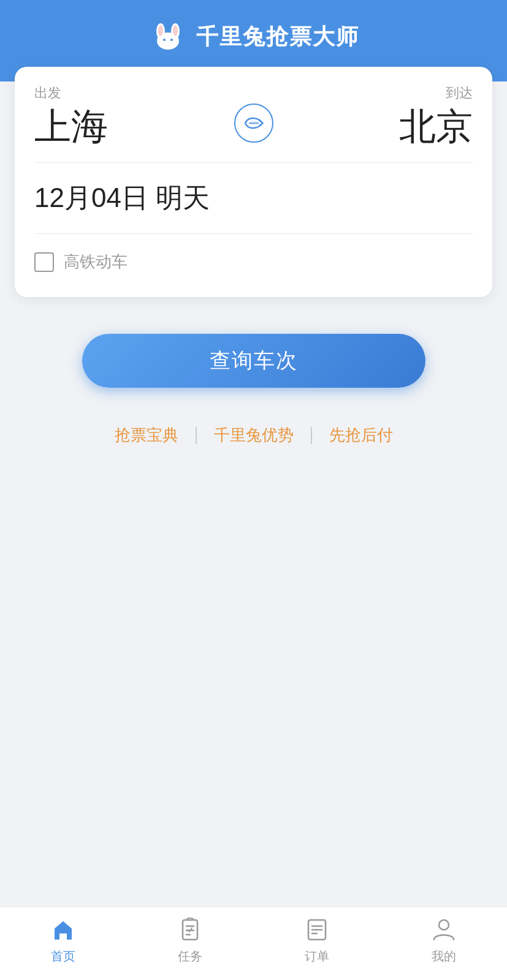  Describe the element at coordinates (254, 943) in the screenshot. I see `bottom-nav: 首页 任务 订单` at that location.